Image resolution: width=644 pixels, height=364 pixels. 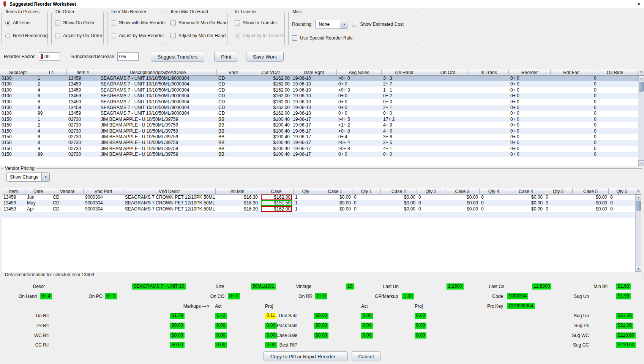 What do you see at coordinates (49, 57) in the screenshot?
I see `reorder-factor-input: 1.00` at bounding box center [49, 57].